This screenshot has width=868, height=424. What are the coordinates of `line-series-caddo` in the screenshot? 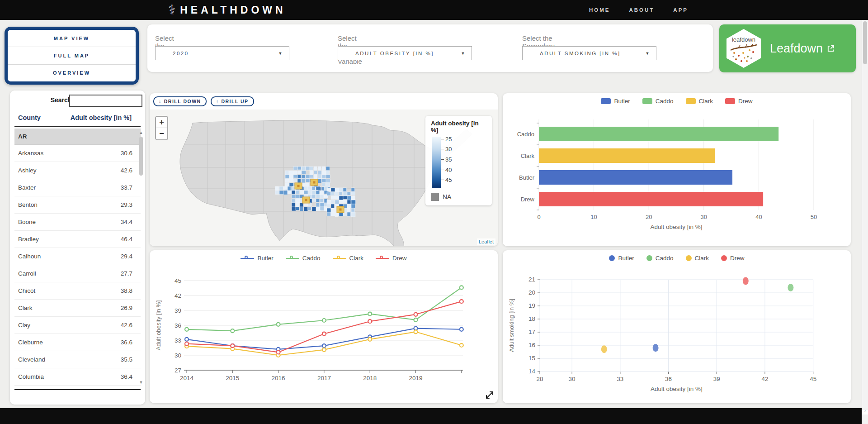 It's located at (324, 309).